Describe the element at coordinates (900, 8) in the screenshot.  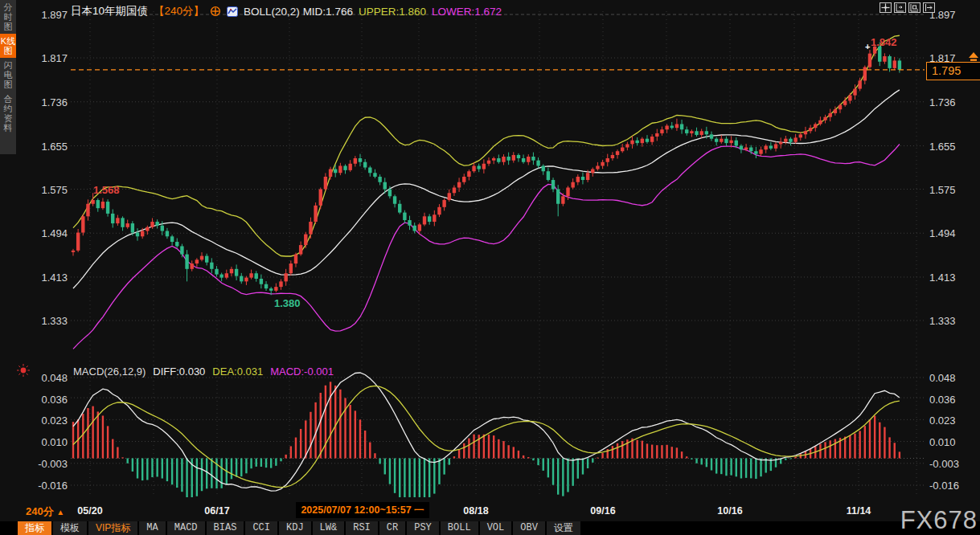
I see `zoom-in-range-button` at that location.